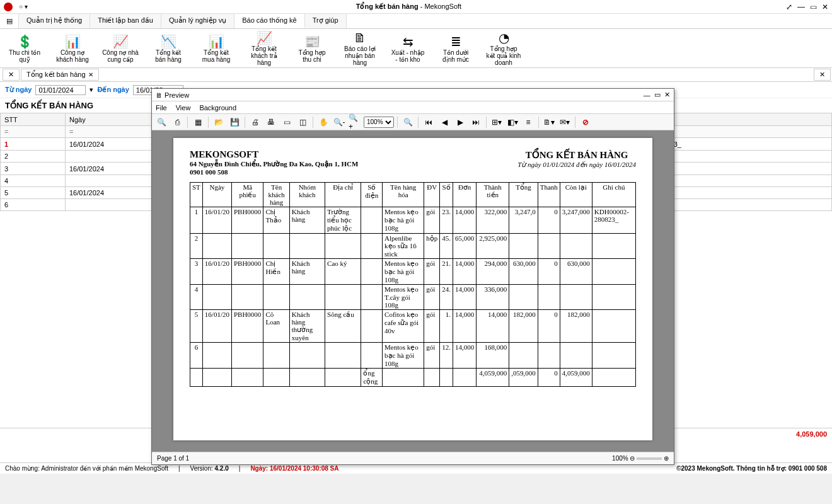  Describe the element at coordinates (504, 38) in the screenshot. I see `ribbon-icon: ◔` at that location.